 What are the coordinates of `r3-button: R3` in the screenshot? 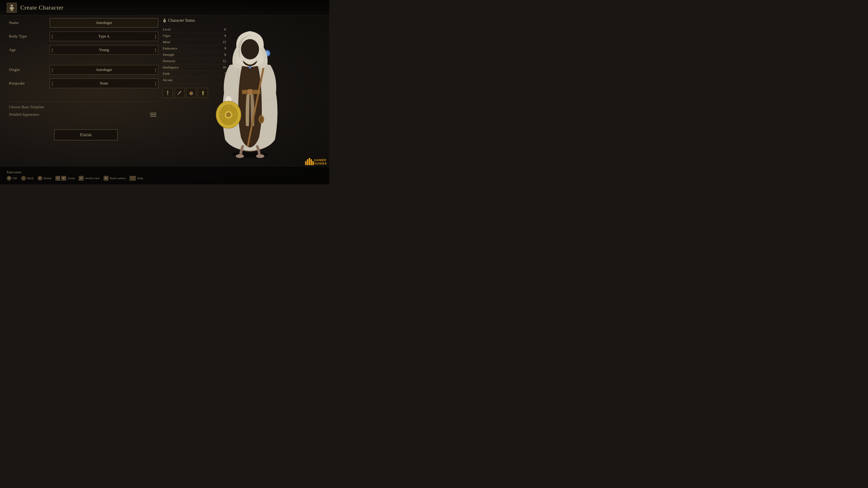 It's located at (106, 178).